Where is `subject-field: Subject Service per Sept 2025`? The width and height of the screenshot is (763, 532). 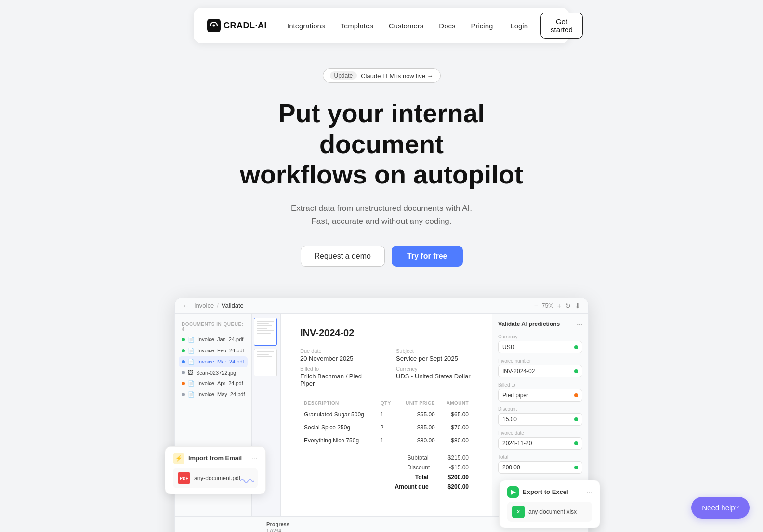
subject-field: Subject Service per Sept 2025 is located at coordinates (434, 355).